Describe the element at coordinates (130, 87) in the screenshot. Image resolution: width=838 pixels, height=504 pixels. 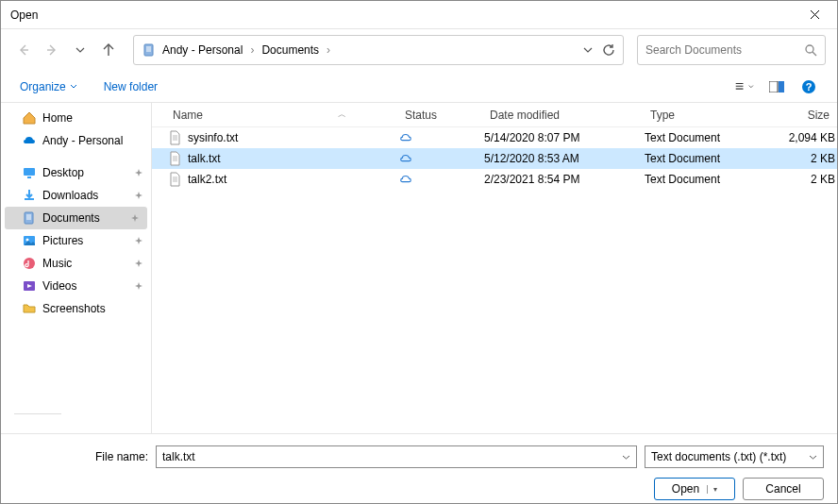
I see `new-folder-button: New folder` at that location.